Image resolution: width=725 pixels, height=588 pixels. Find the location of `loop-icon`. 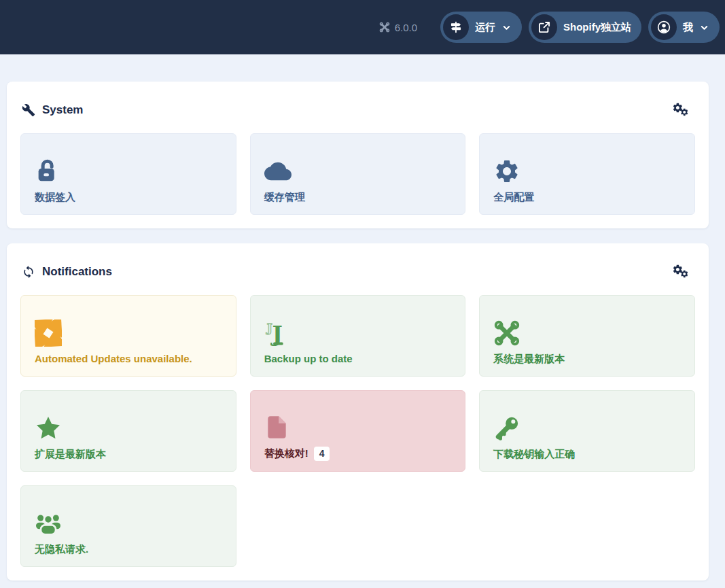

loop-icon is located at coordinates (48, 333).